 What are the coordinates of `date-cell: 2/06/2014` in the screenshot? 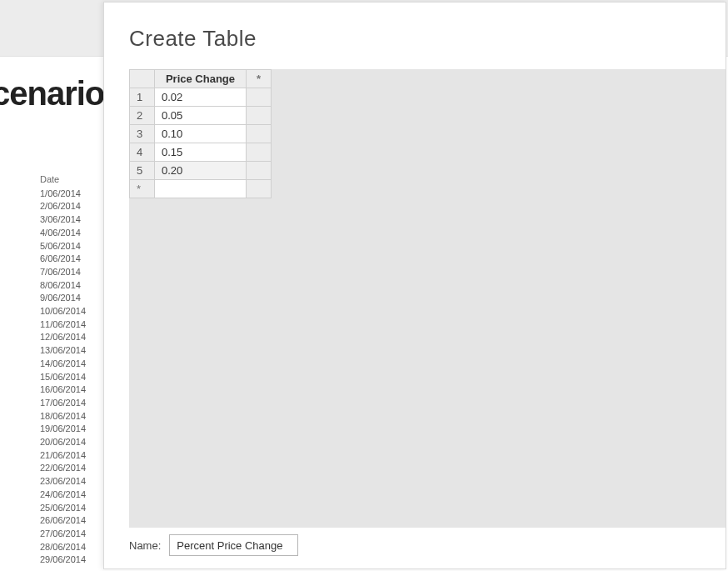 It's located at (63, 207).